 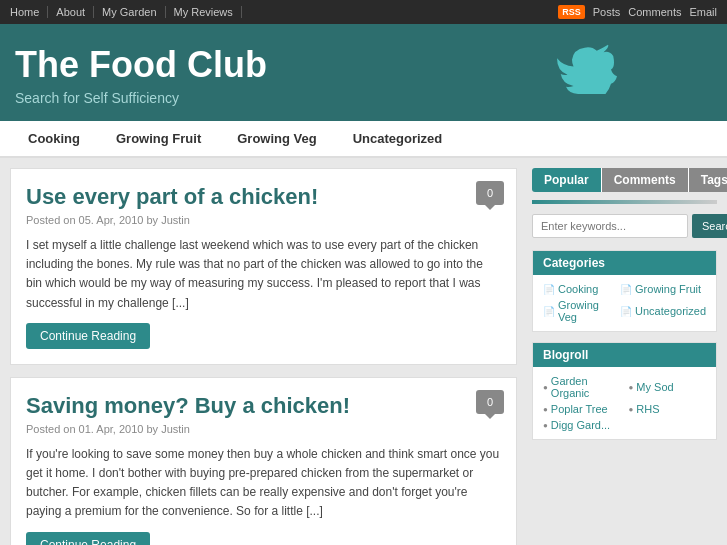 I want to click on doc-icon-4: 📄, so click(x=626, y=312).